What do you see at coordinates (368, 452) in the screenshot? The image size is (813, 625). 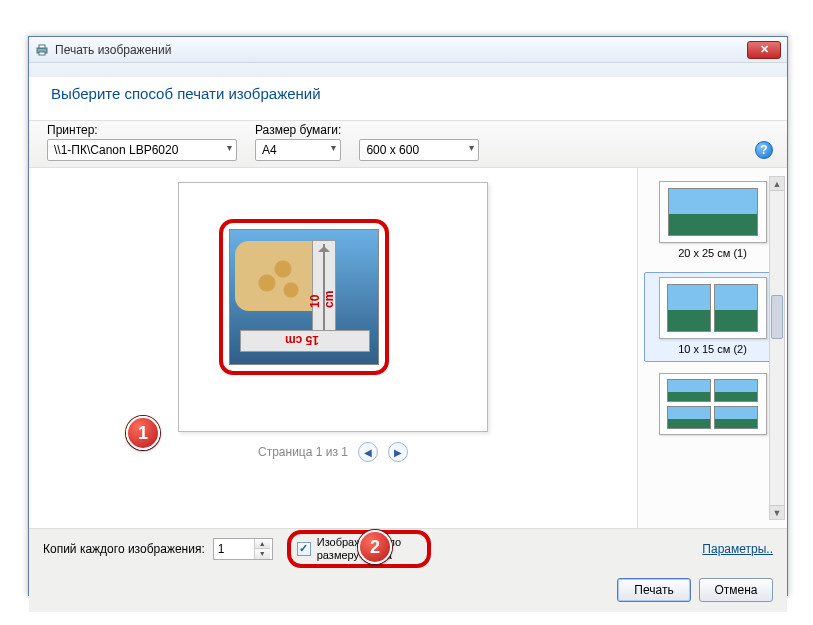 I see `prev-page-button: ◀` at bounding box center [368, 452].